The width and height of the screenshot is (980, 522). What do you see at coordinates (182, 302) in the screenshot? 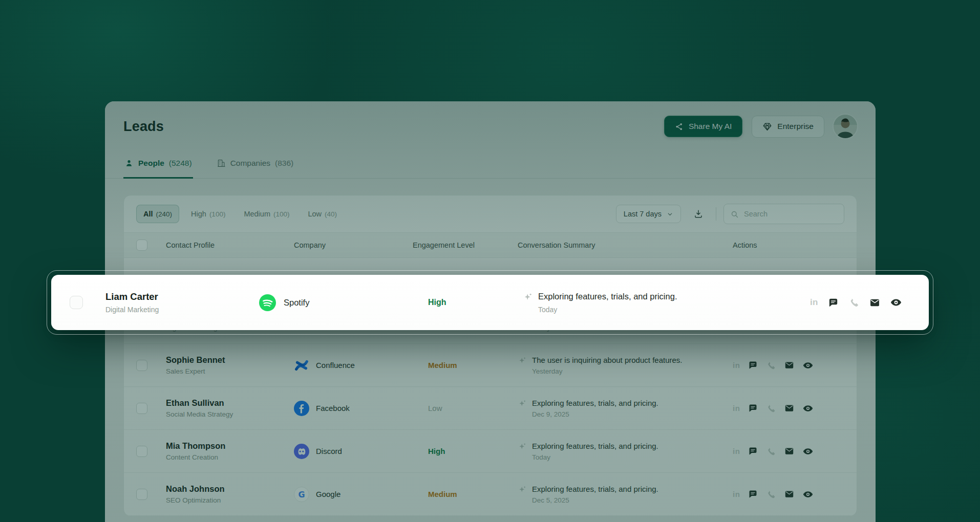
I see `contact-cell: Liam Carter Digital Marketing` at bounding box center [182, 302].